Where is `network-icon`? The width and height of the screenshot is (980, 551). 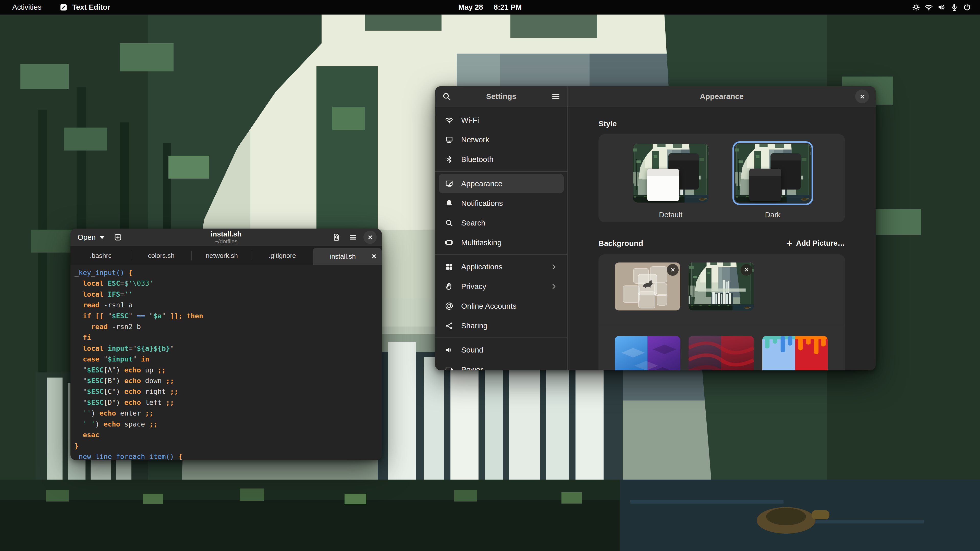 network-icon is located at coordinates (449, 140).